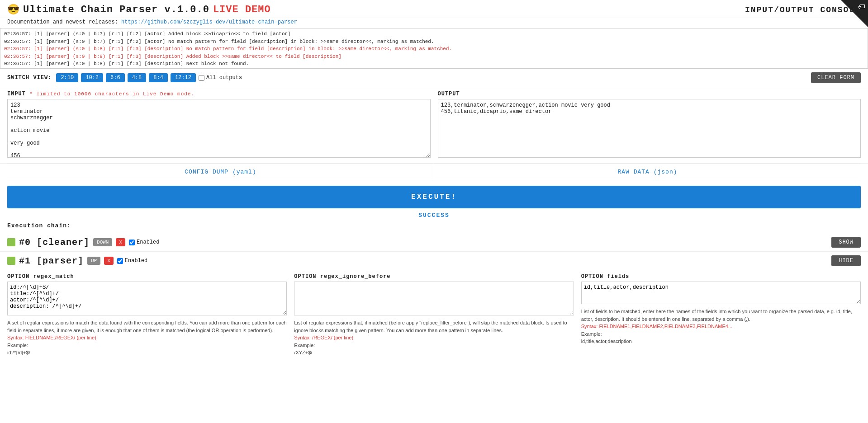 The height and width of the screenshot is (423, 868). What do you see at coordinates (16, 94) in the screenshot?
I see `input-label-text: INPUT` at bounding box center [16, 94].